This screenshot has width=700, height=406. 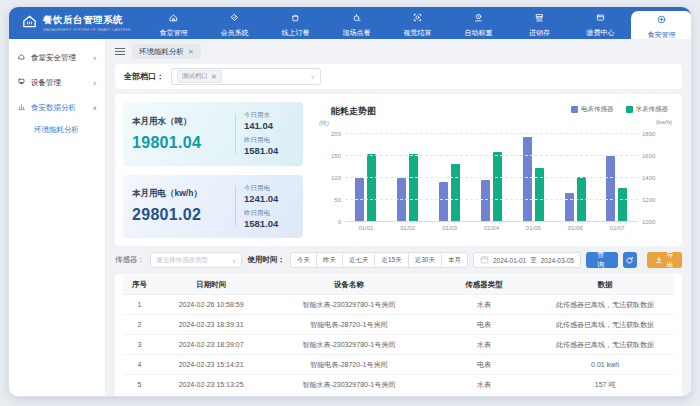 What do you see at coordinates (211, 325) in the screenshot?
I see `table-cell: 2024-02-23 18:39:31` at bounding box center [211, 325].